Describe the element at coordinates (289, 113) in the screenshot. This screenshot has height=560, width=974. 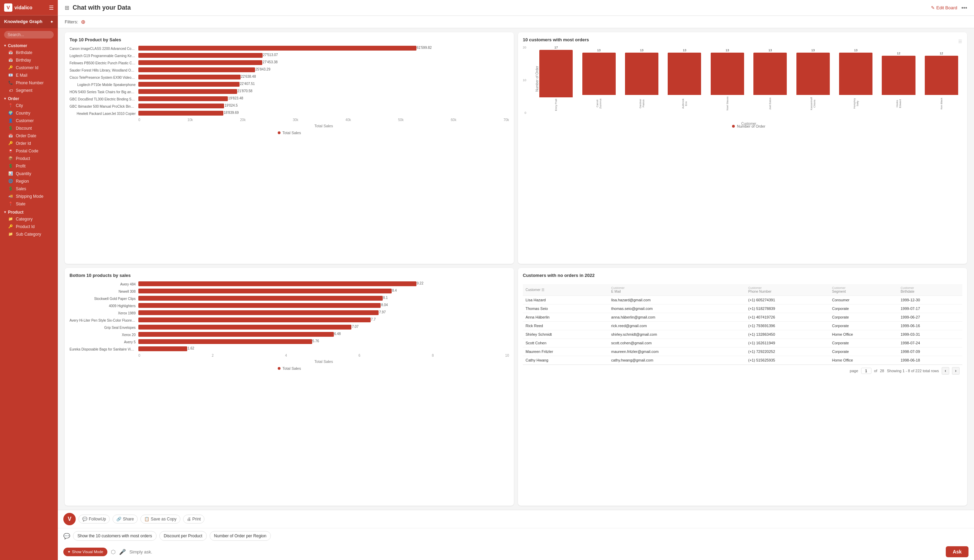
I see `hbar-row: Hewlett Packard LaserJet 3310 Copier 18'…` at that location.